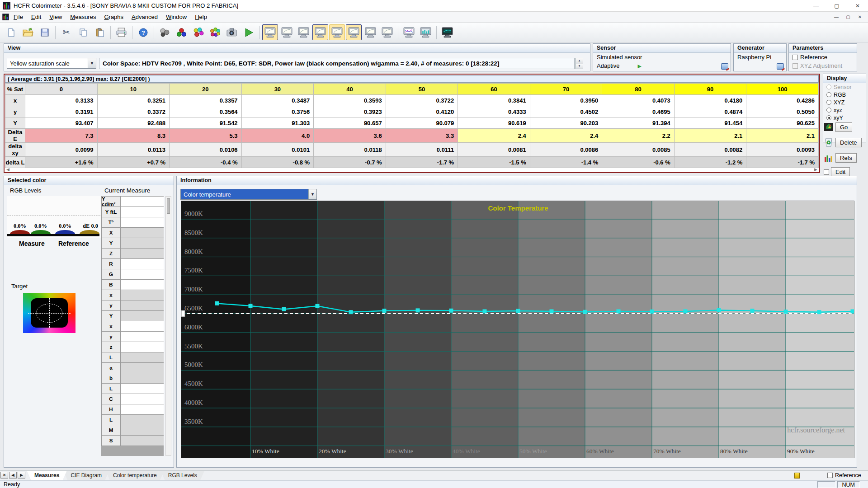  I want to click on measure-cell: 0.3487, so click(278, 100).